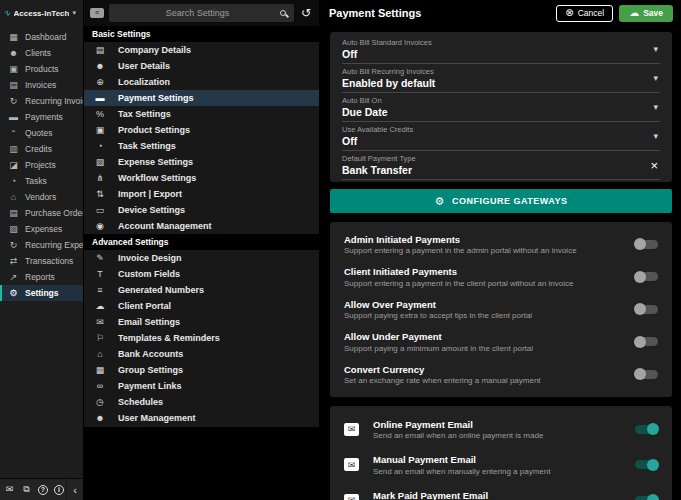 The image size is (681, 500). Describe the element at coordinates (100, 194) in the screenshot. I see `settings-item-icon: ⇅` at that location.